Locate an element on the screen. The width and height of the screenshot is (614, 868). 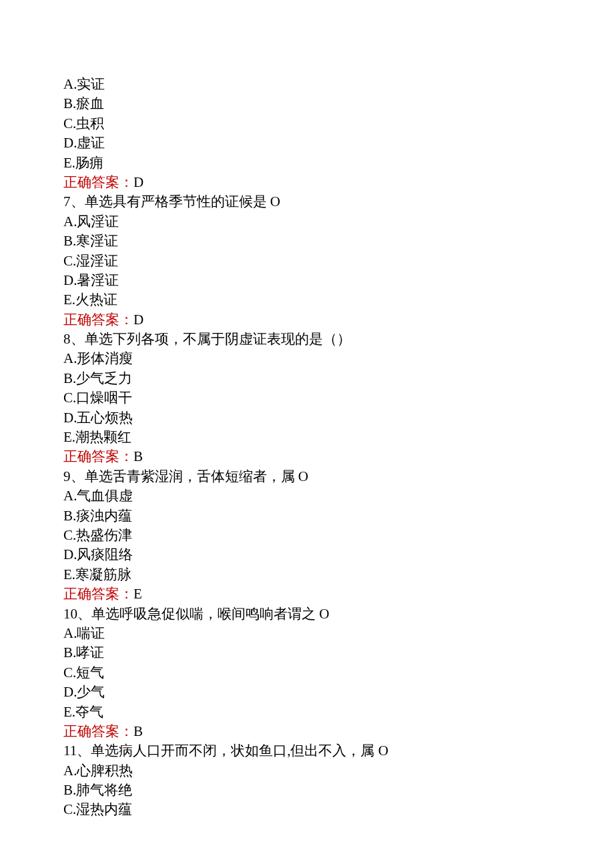
option-line: D.风痰阻络 is located at coordinates (339, 555).